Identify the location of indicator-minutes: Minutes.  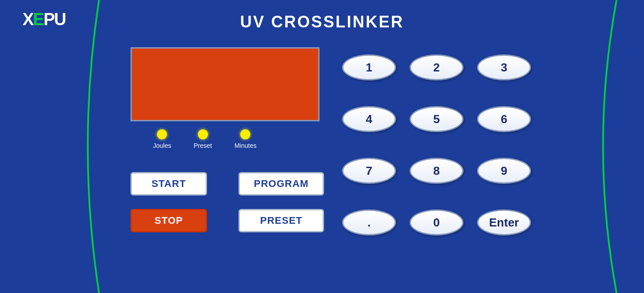
(246, 139).